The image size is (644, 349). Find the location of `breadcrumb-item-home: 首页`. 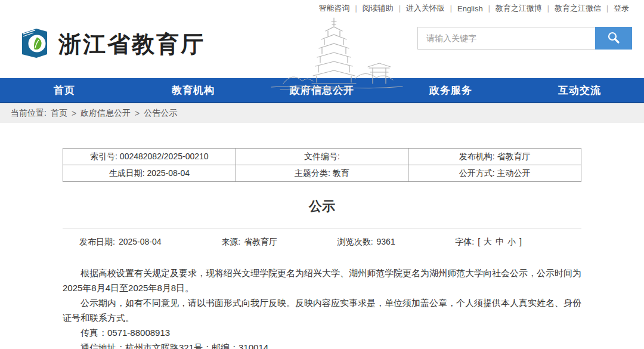

breadcrumb-item-home: 首页 is located at coordinates (59, 113).